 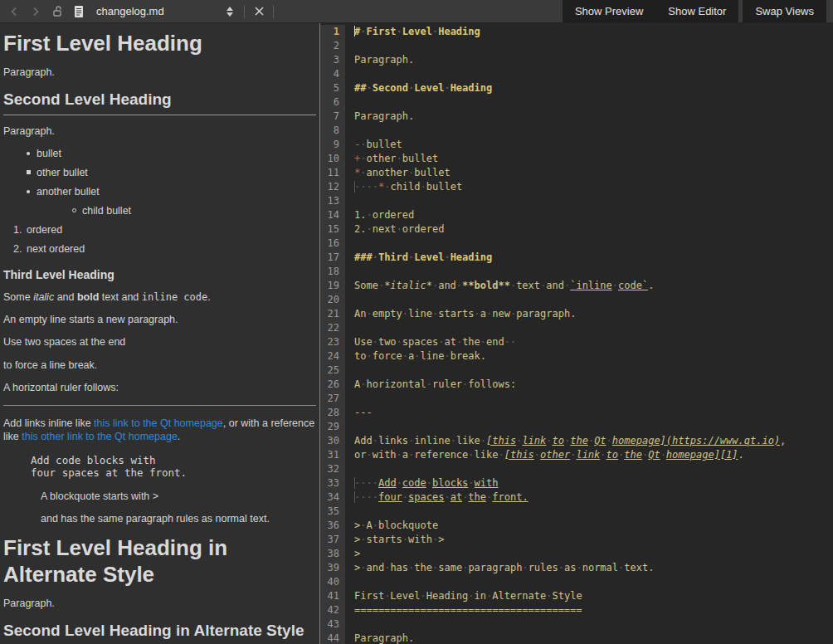 I want to click on tab-title: changelog.md, so click(x=156, y=12).